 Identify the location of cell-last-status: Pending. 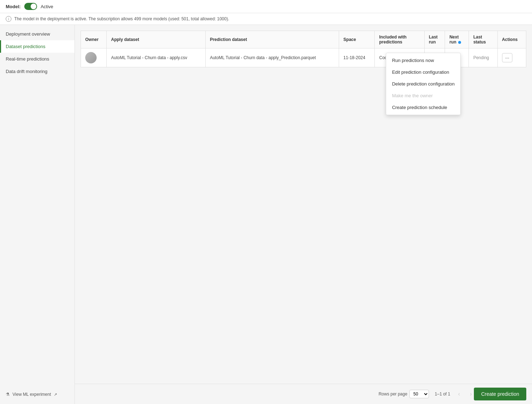
(483, 58).